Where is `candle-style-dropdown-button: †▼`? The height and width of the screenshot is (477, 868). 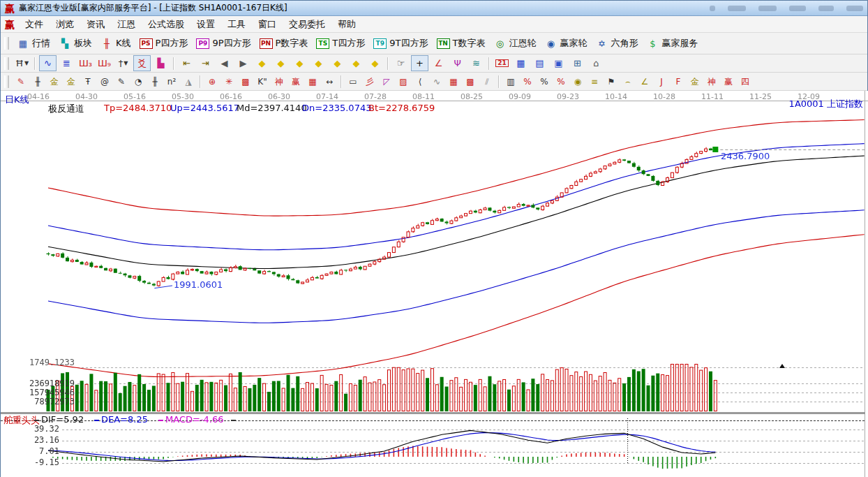
candle-style-dropdown-button: †▼ is located at coordinates (123, 63).